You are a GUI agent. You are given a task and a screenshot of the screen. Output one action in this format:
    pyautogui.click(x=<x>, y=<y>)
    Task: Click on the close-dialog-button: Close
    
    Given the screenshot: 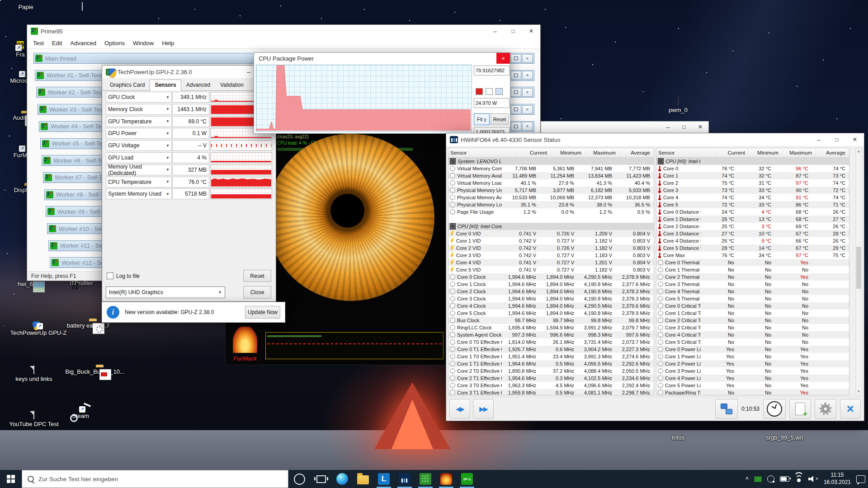 What is the action you would take?
    pyautogui.click(x=257, y=292)
    